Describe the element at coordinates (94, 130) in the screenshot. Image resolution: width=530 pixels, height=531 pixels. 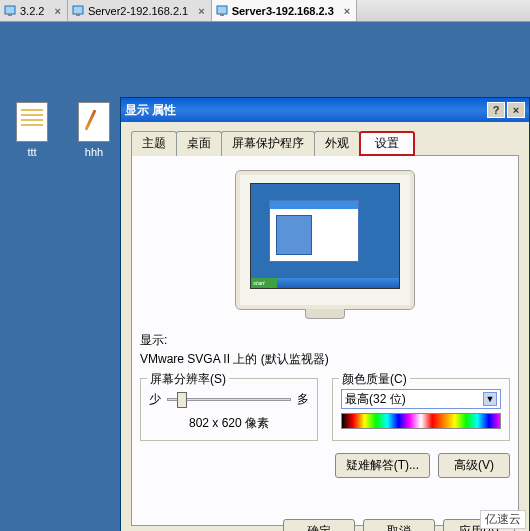
I see `desktop-icon-hhh: hhh` at that location.